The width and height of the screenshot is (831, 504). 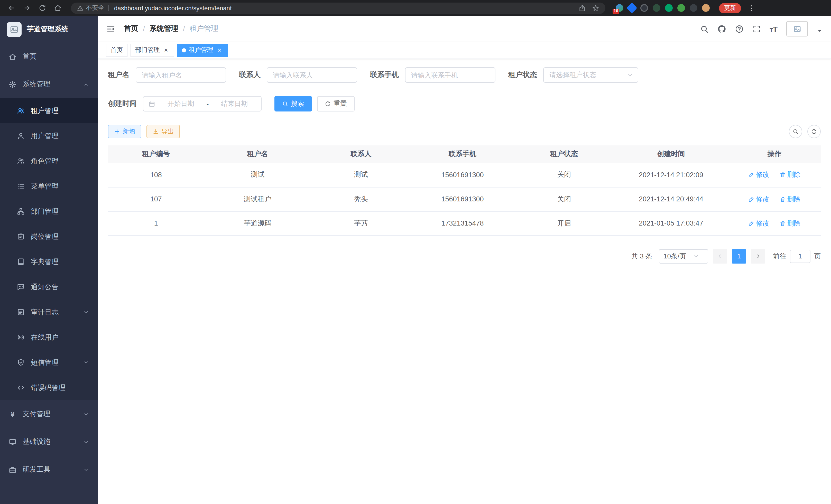 I want to click on extension-badge: 10, so click(x=616, y=11).